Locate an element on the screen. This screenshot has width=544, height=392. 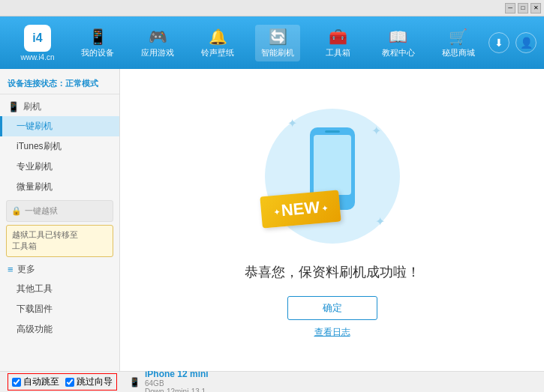
nav-misi-store: 🛒 秘思商城 is located at coordinates (458, 43).